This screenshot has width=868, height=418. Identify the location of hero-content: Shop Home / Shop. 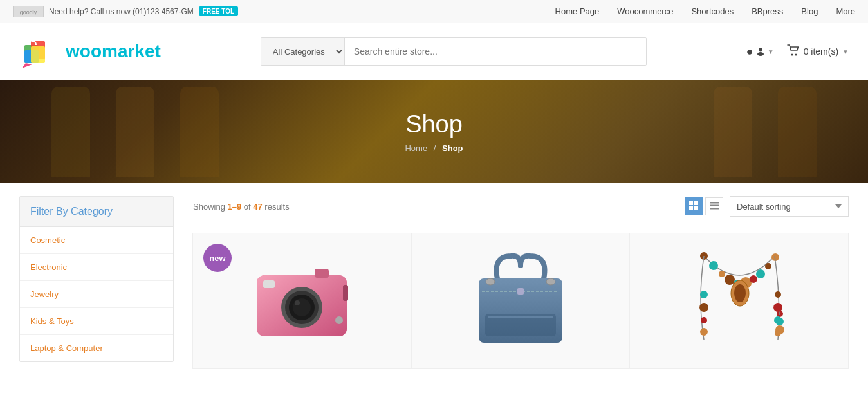
(434, 132).